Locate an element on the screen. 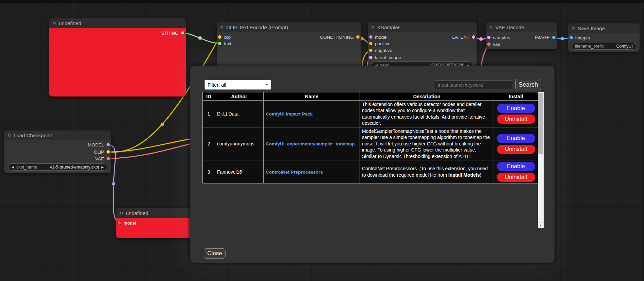  node-save-image-titlebar: Save Image is located at coordinates (604, 28).